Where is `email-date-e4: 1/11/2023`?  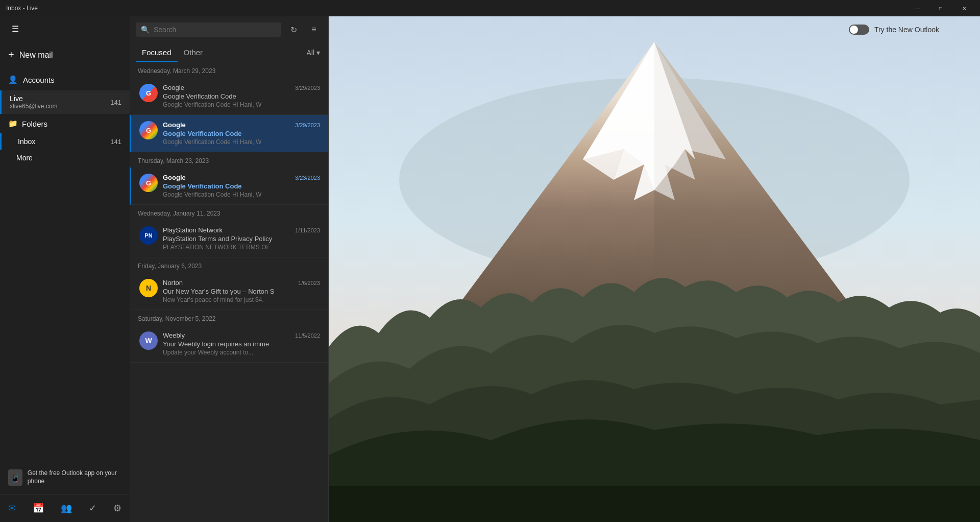
email-date-e4: 1/11/2023 is located at coordinates (307, 230).